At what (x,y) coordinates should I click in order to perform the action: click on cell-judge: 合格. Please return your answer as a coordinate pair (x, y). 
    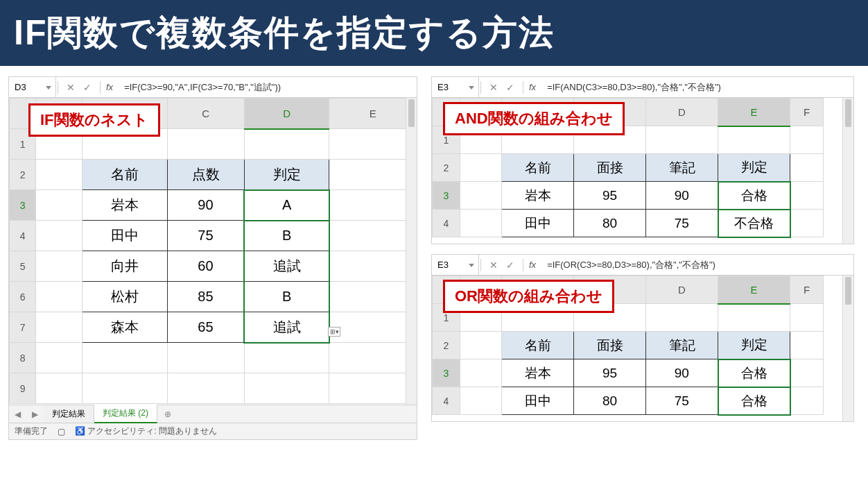
    Looking at the image, I should click on (754, 401).